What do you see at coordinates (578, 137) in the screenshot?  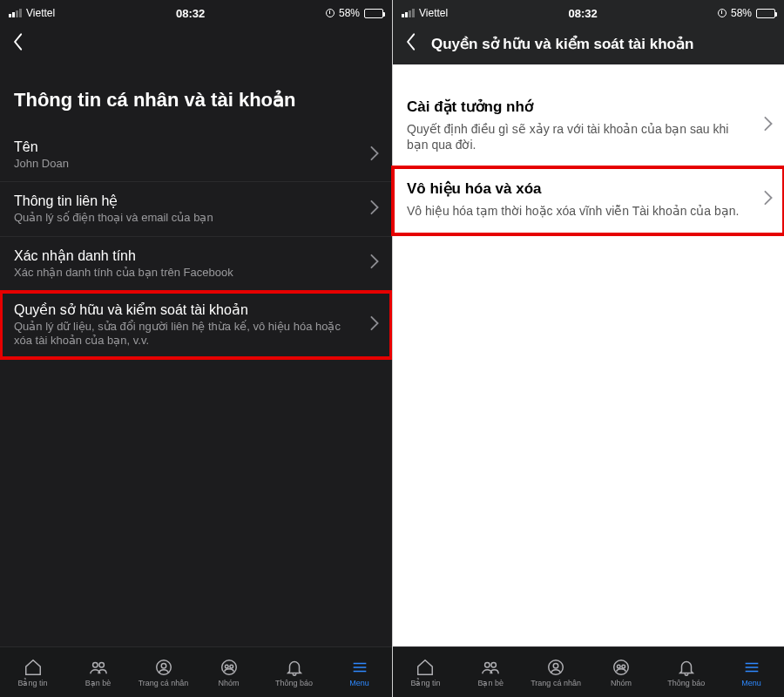 I see `row-sub: Quyết định điều gì sẽ xảy ra với tài kho…` at bounding box center [578, 137].